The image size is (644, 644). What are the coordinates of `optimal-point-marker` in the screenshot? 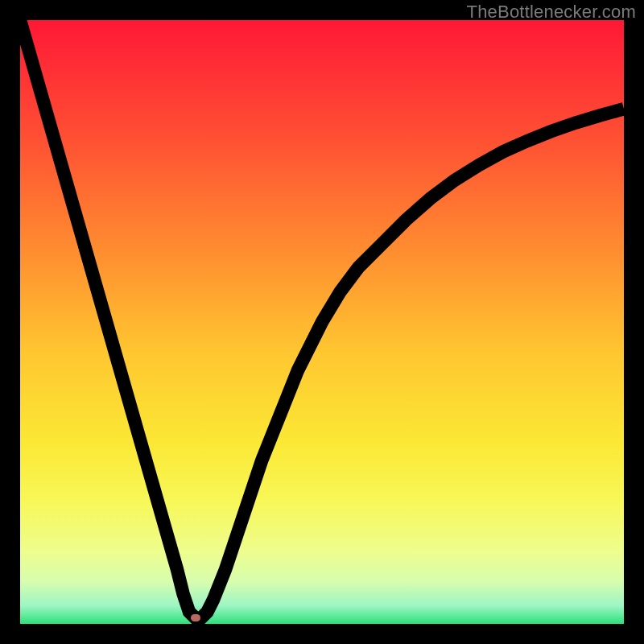 It's located at (196, 617).